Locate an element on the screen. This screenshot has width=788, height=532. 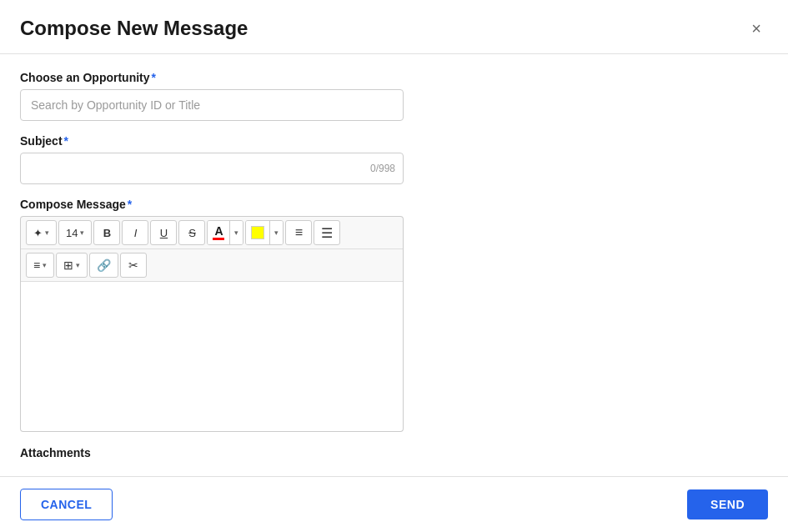
highlight-color-chevron-icon: ▾ is located at coordinates (277, 233).